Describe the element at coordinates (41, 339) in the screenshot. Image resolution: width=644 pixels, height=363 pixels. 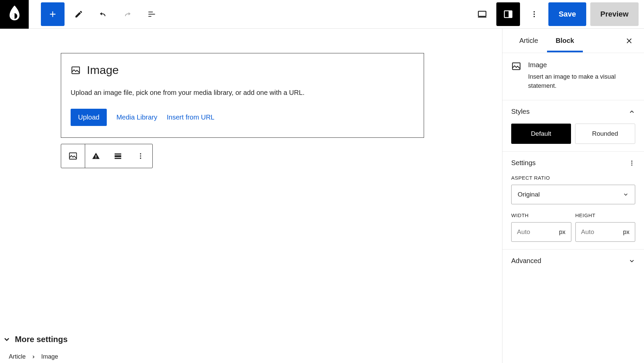
I see `more-settings-label: More settings` at that location.